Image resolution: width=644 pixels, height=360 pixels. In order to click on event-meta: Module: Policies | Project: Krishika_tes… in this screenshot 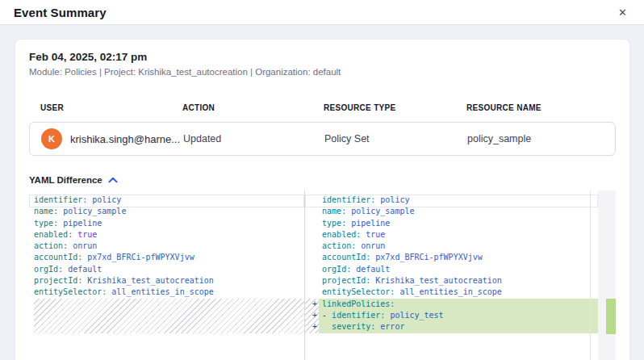, I will do `click(323, 72)`.